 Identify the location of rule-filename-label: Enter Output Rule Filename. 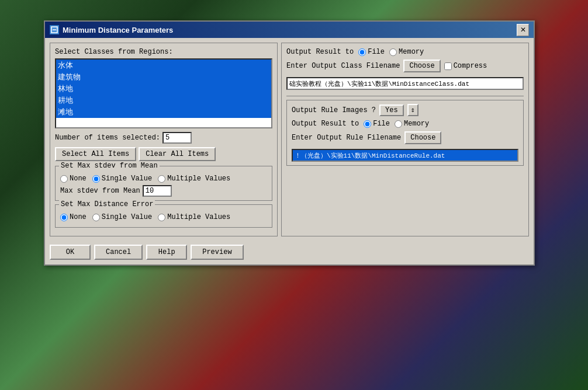
(346, 138).